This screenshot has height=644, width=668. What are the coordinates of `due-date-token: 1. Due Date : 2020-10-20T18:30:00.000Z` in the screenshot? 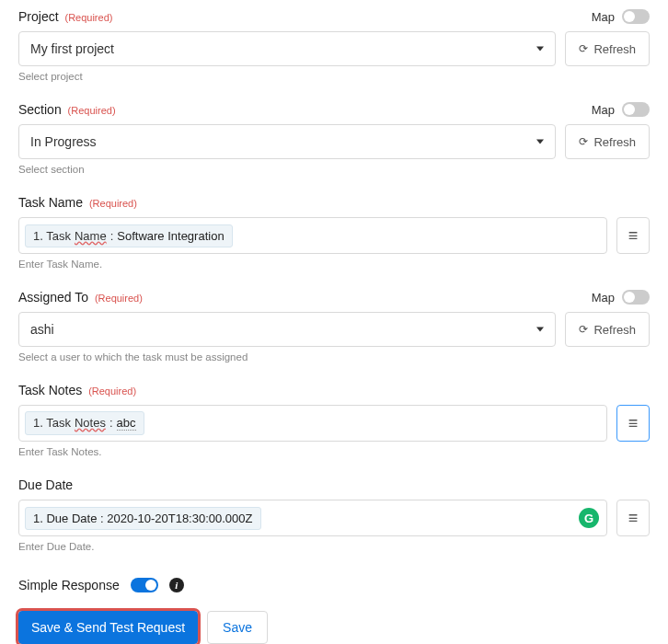 It's located at (144, 519).